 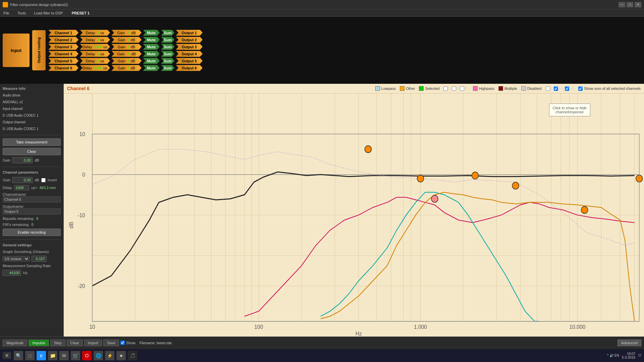 I want to click on delay-input, so click(x=21, y=188).